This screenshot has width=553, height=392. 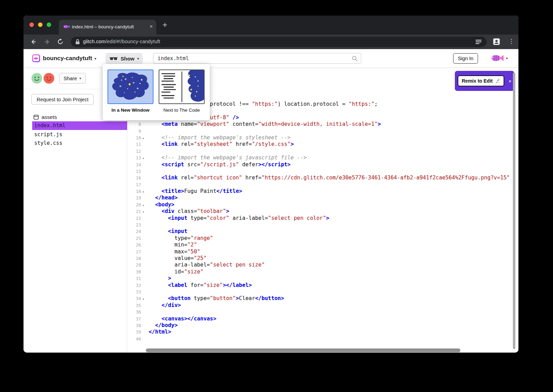 What do you see at coordinates (320, 312) in the screenshot?
I see `code-line: 36` at bounding box center [320, 312].